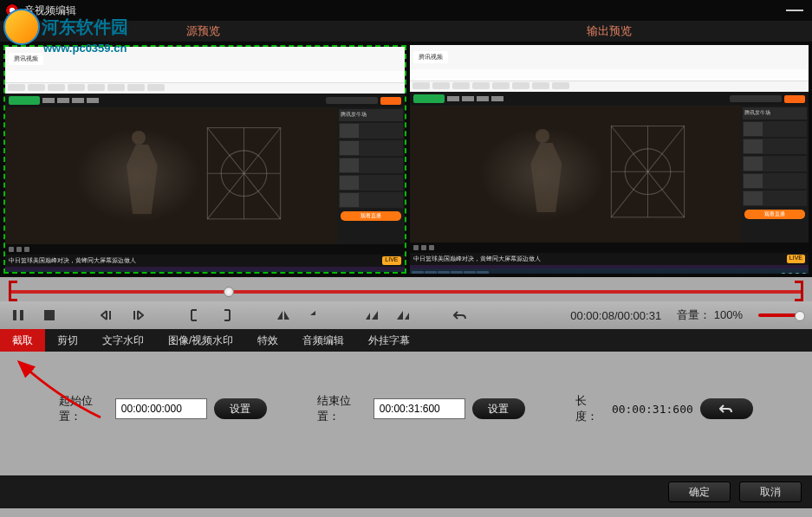  I want to click on length-label: 长度：, so click(590, 409).